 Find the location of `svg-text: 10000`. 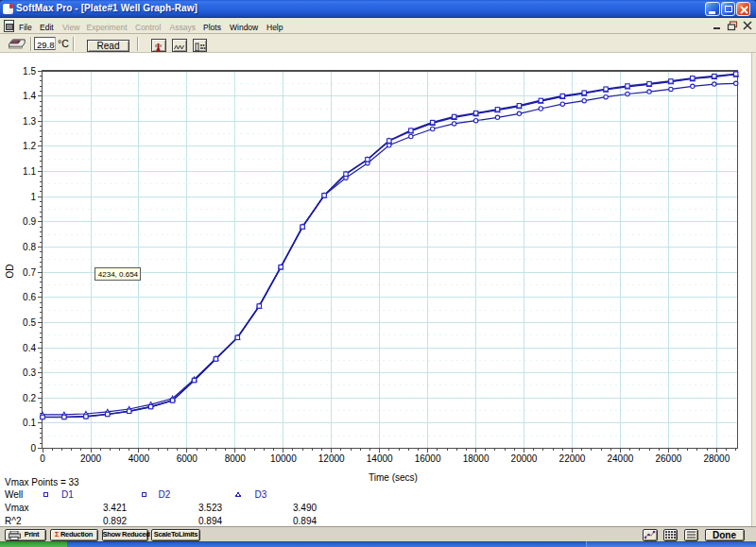

svg-text: 10000 is located at coordinates (284, 459).